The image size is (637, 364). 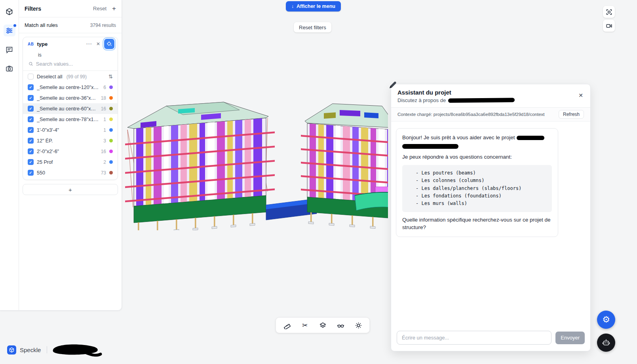 What do you see at coordinates (15, 25) in the screenshot?
I see `filters-notification-dot` at bounding box center [15, 25].